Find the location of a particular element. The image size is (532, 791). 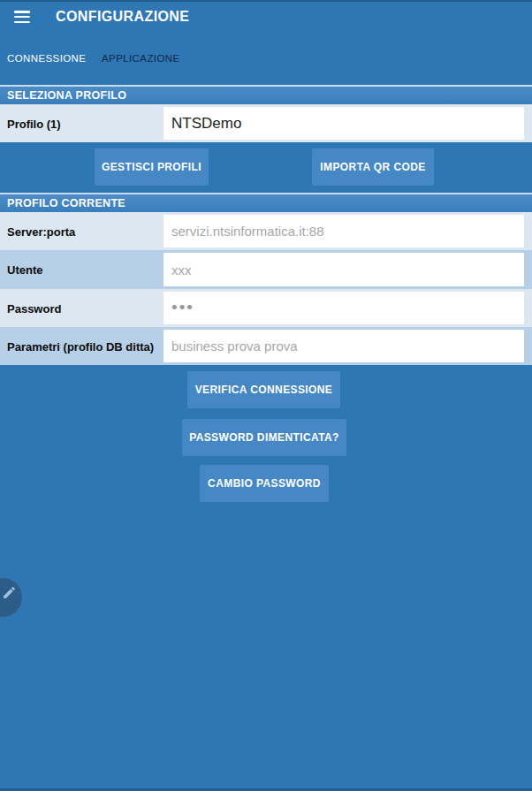

section-header-seleziona-profilo: SELEZIONA PROFILO is located at coordinates (266, 95).